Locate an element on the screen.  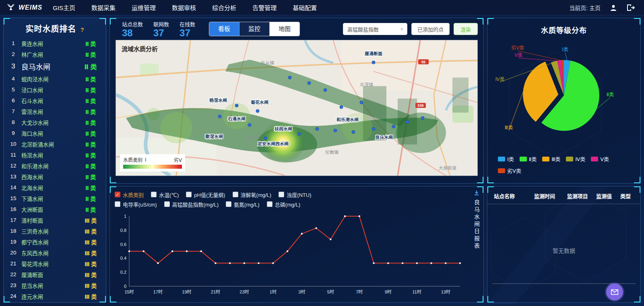
ranking-list: 1 黄连水闸 Ⅱ 类 2 林广水闸 Ⅱ 类 3 良马水闸 Ⅱ 类 4 蚬肉泾水闸… is located at coordinates (55, 169).